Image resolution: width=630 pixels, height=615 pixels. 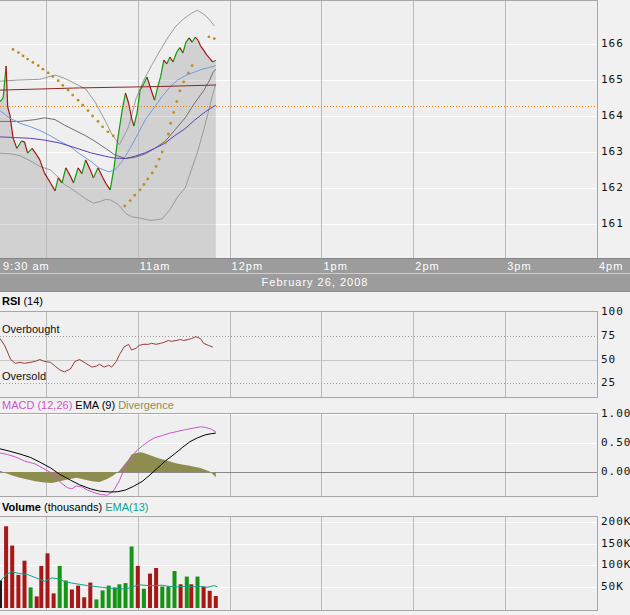 I want to click on y-axis-label: 164, so click(x=612, y=116).